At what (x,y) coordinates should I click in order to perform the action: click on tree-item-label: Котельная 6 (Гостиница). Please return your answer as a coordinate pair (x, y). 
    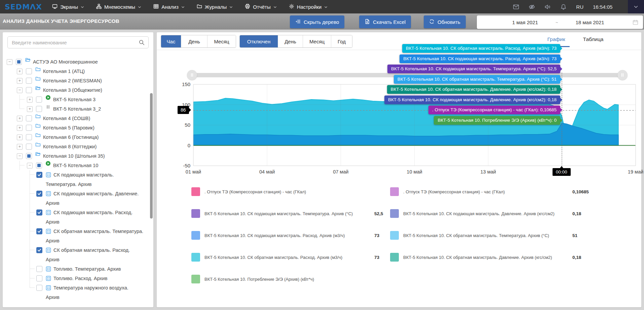
    Looking at the image, I should click on (71, 137).